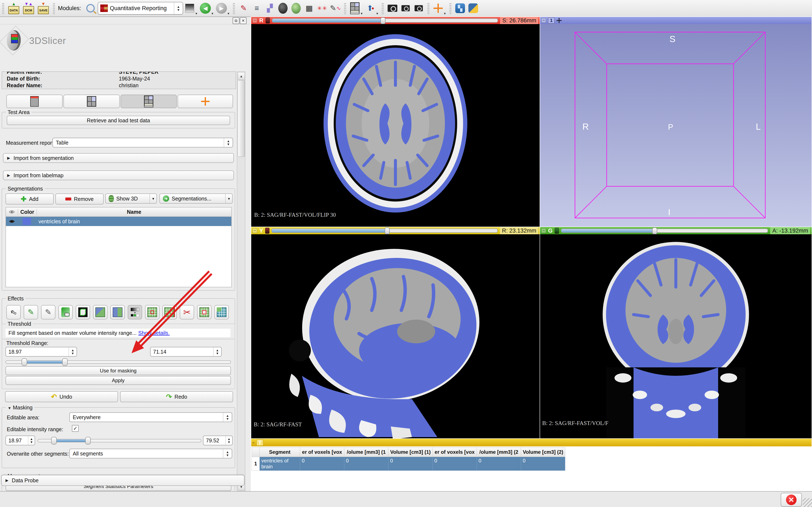  Describe the element at coordinates (152, 313) in the screenshot. I see `effect-margin-button` at that location.